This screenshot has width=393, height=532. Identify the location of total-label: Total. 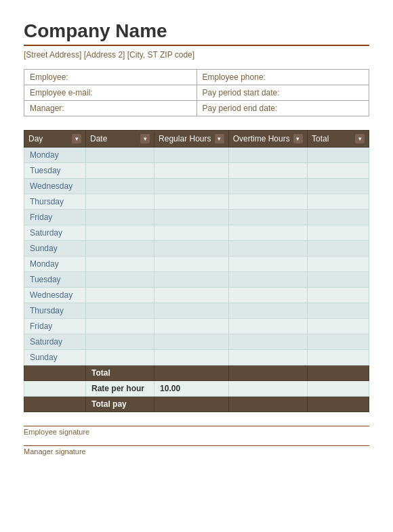
(121, 374).